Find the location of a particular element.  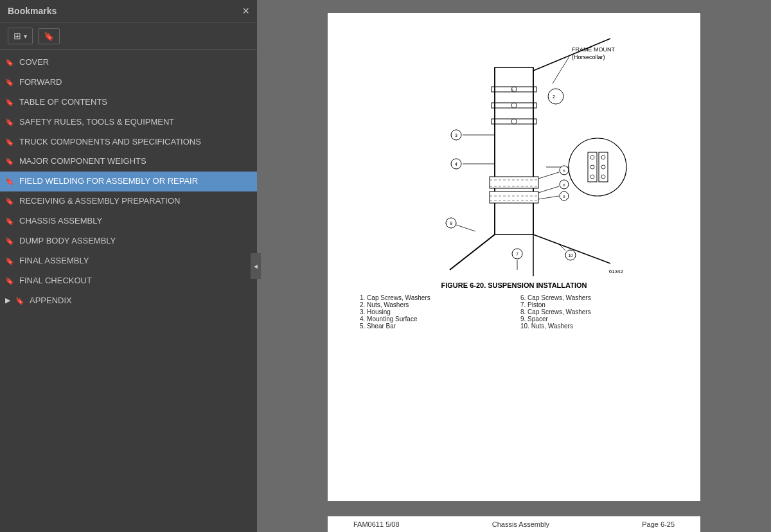

sidebar-item-label: APPENDIX is located at coordinates (139, 301).